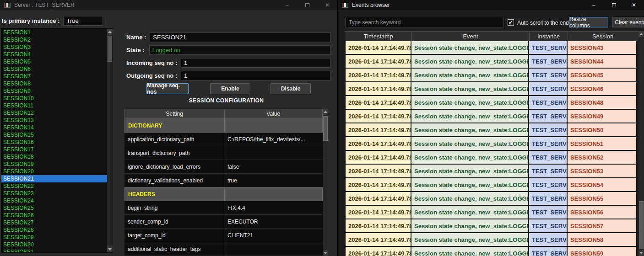 This screenshot has height=256, width=644. I want to click on clear-events-button: Clear events, so click(628, 22).